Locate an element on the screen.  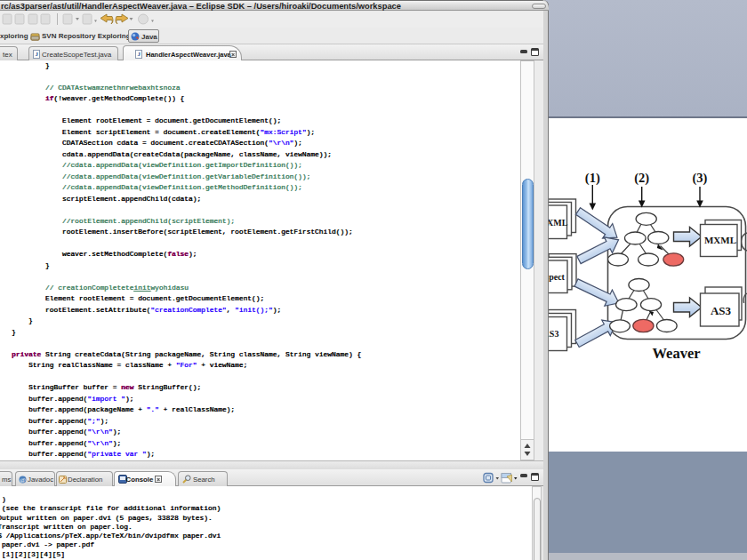
svg-text: AS3 is located at coordinates (721, 311).